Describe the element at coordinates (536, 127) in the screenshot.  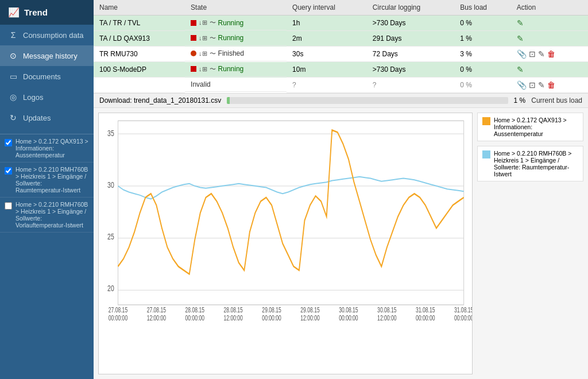
I see `legend-label-orange: Home > 0.2.172 QAX913 > Informationen: A…` at that location.